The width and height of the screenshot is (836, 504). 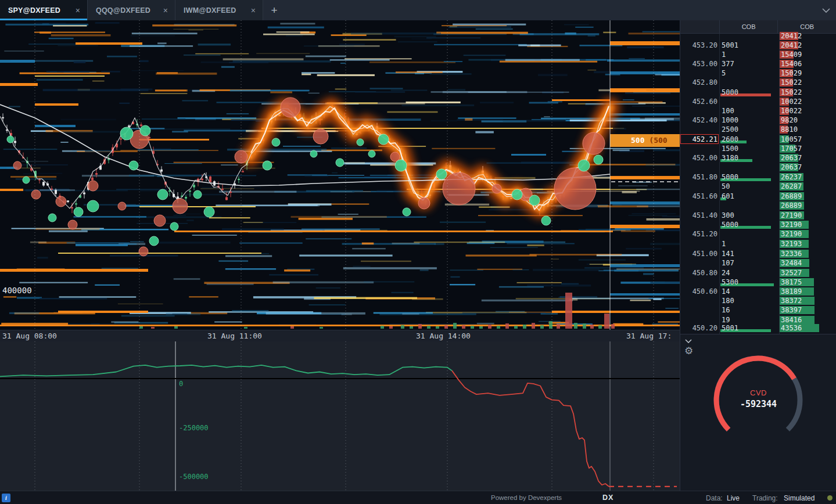 What do you see at coordinates (808, 328) in the screenshot?
I see `dom-cum: 43536` at bounding box center [808, 328].